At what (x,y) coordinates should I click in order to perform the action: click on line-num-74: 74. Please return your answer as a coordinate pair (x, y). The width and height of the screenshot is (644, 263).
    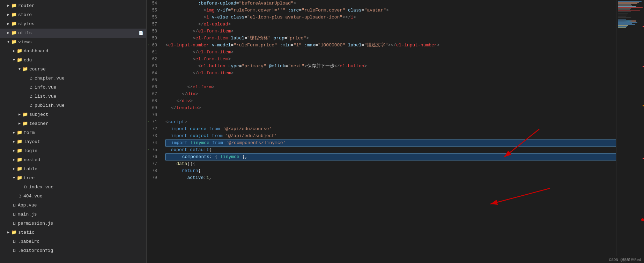
    Looking at the image, I should click on (153, 143).